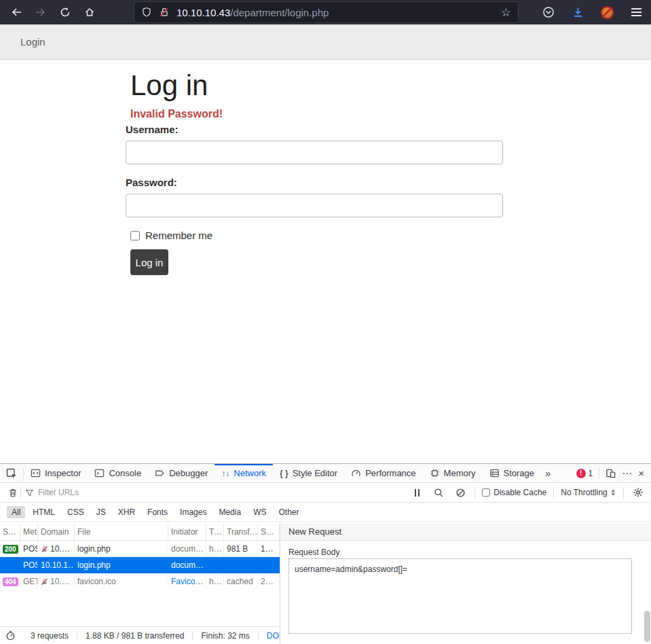  Describe the element at coordinates (65, 12) in the screenshot. I see `reload-button` at that location.